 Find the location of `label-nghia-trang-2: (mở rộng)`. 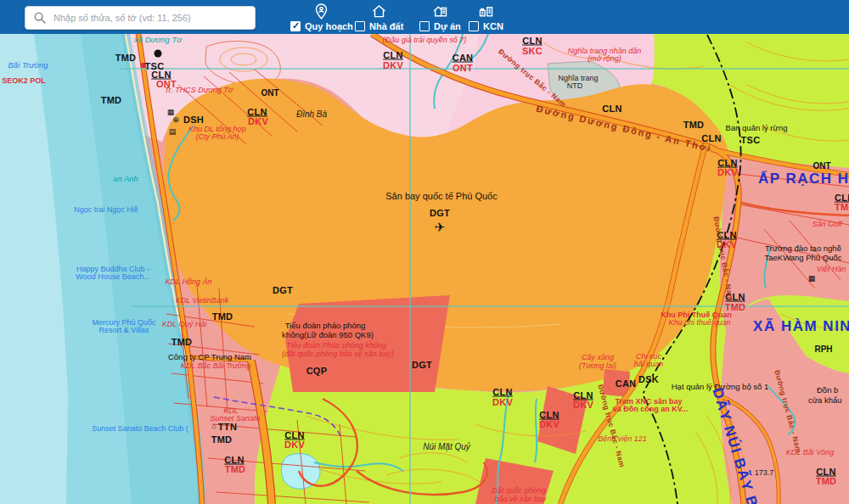

label-nghia-trang-2: (mở rộng) is located at coordinates (604, 59).